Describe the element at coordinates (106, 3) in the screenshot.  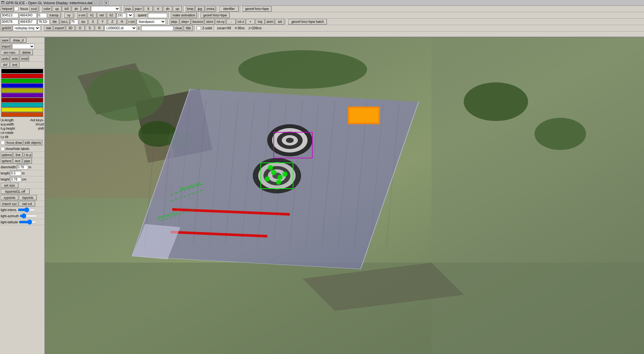
I see `close-button: ✕` at that location.